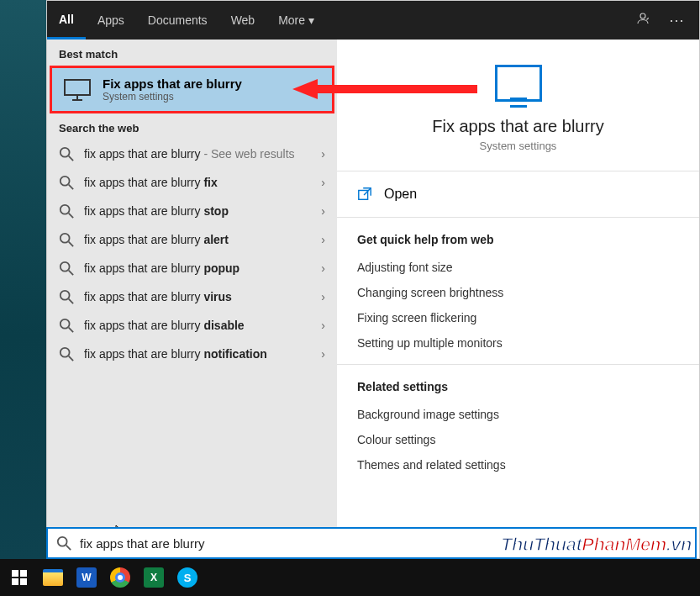  Describe the element at coordinates (192, 325) in the screenshot. I see `web-suggestion: fix apps that are blurry disable›` at that location.